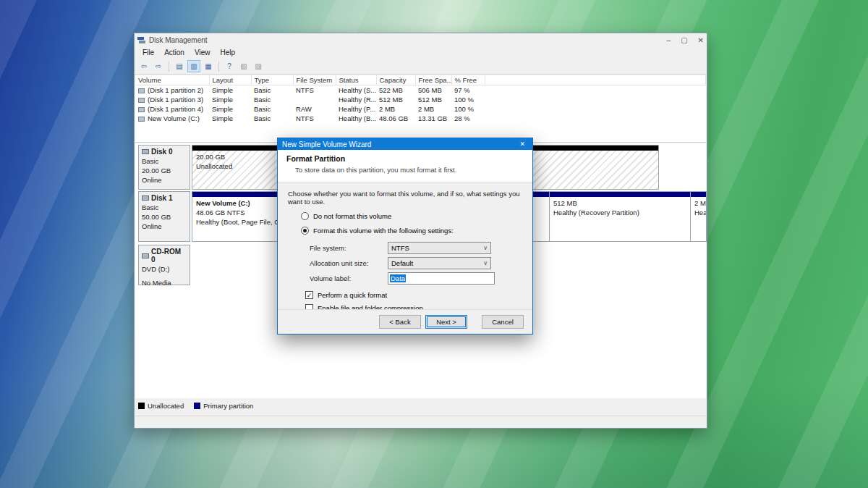 The image size is (868, 488). Describe the element at coordinates (701, 41) in the screenshot. I see `close-button: ✕` at that location.